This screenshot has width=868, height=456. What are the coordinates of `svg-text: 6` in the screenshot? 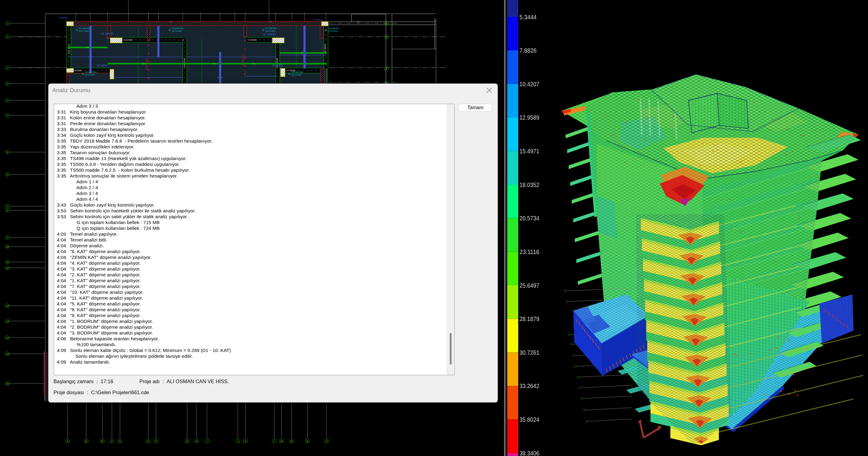 It's located at (7, 175).